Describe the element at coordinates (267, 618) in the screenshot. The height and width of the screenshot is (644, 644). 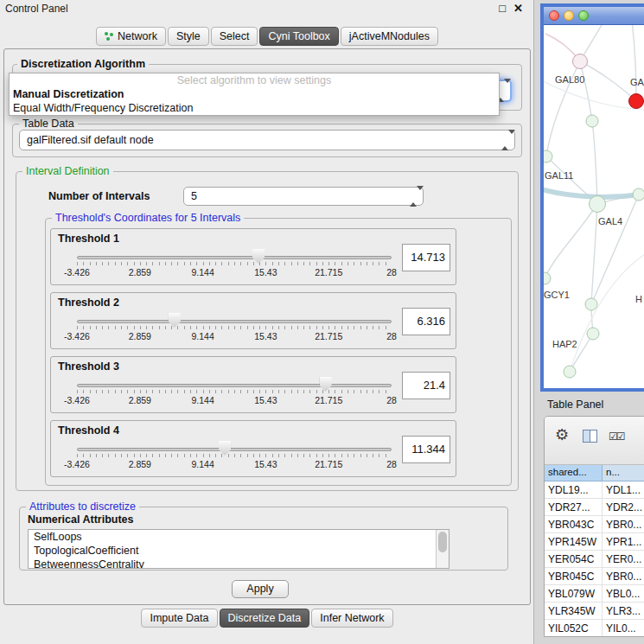
I see `bottom-tab-bar: Impute Data Discretize Data Infer Networ…` at that location.